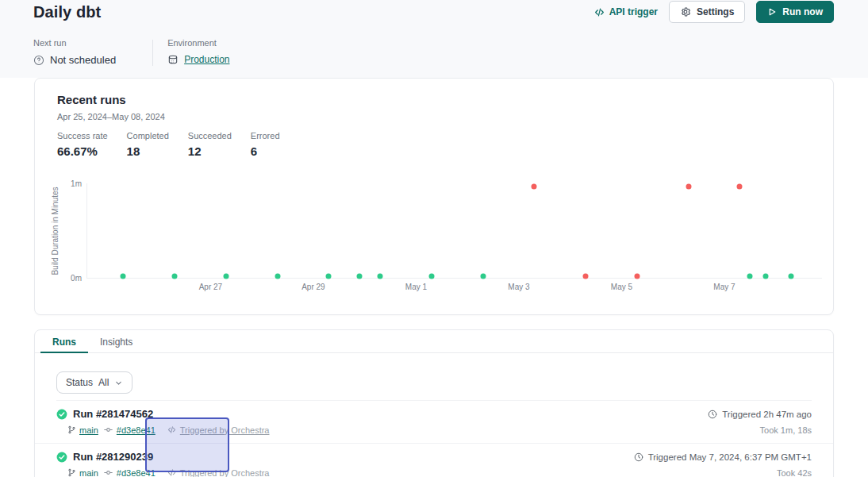 This screenshot has width=868, height=477. What do you see at coordinates (75, 43) in the screenshot?
I see `next-run-label: Next run` at bounding box center [75, 43].